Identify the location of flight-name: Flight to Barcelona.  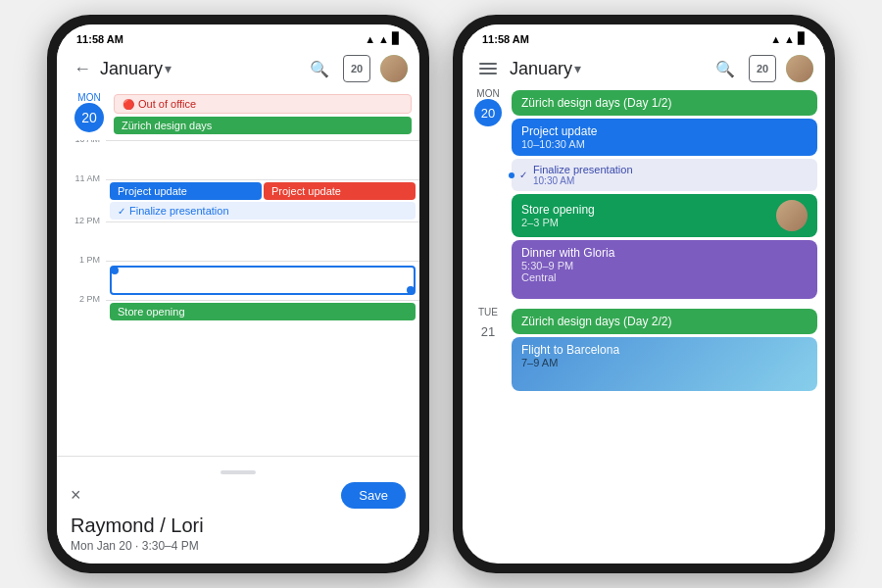
(664, 350).